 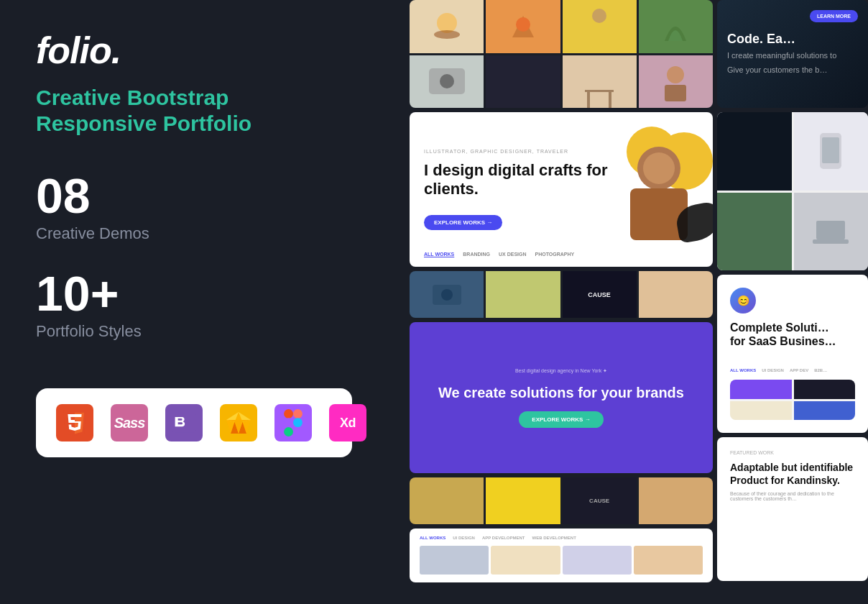 What do you see at coordinates (821, 370) in the screenshot?
I see `sc2-b2b: B2B…` at bounding box center [821, 370].